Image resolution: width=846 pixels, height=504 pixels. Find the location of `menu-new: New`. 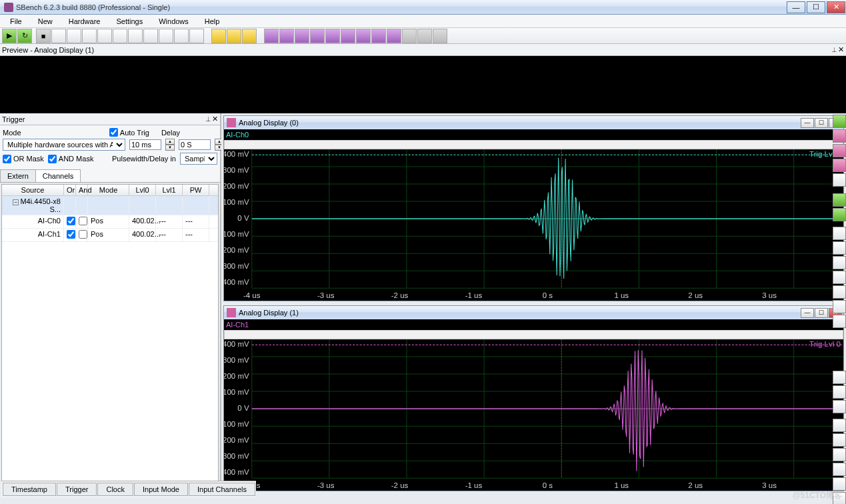

menu-new: New is located at coordinates (45, 21).